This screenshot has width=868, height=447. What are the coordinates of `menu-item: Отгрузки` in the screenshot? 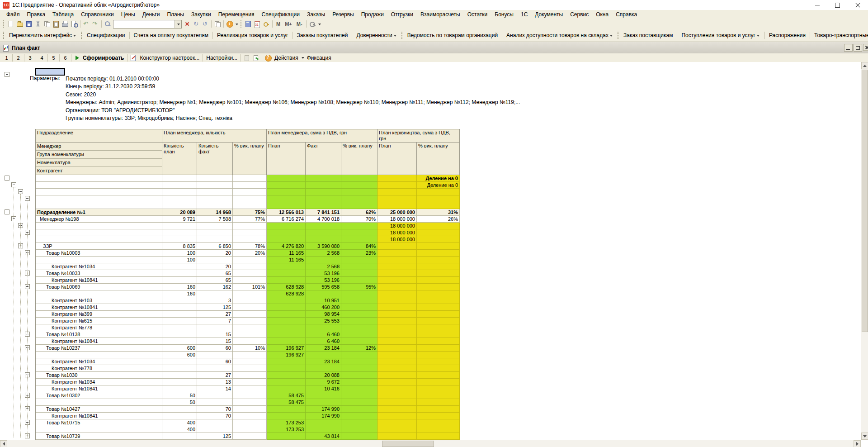 It's located at (402, 14).